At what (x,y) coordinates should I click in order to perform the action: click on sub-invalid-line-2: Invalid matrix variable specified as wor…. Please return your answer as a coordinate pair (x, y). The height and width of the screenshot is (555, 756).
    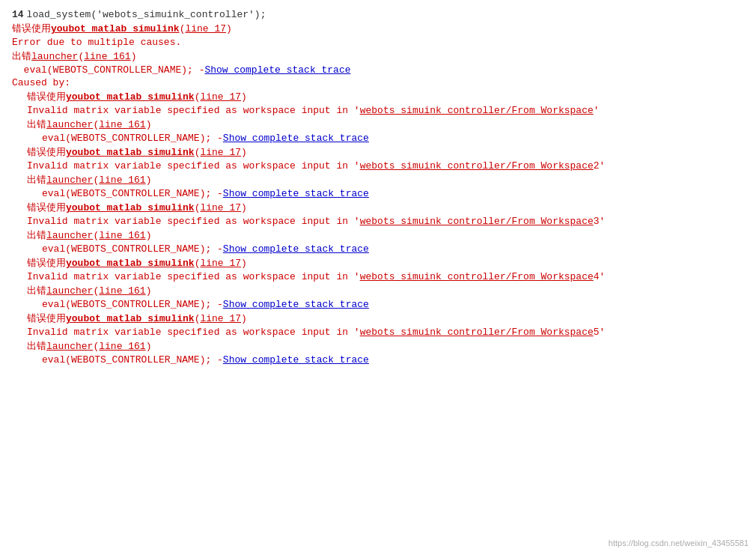
    Looking at the image, I should click on (378, 166).